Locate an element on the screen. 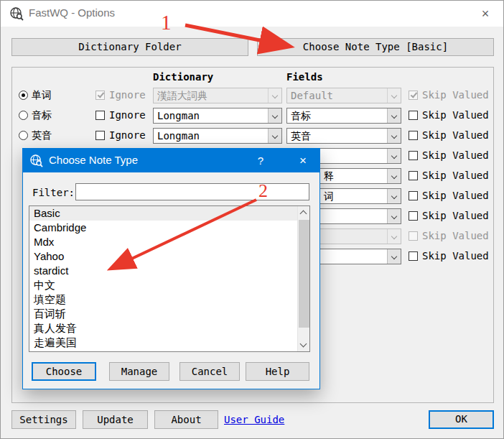  ok-button: OK is located at coordinates (461, 420).